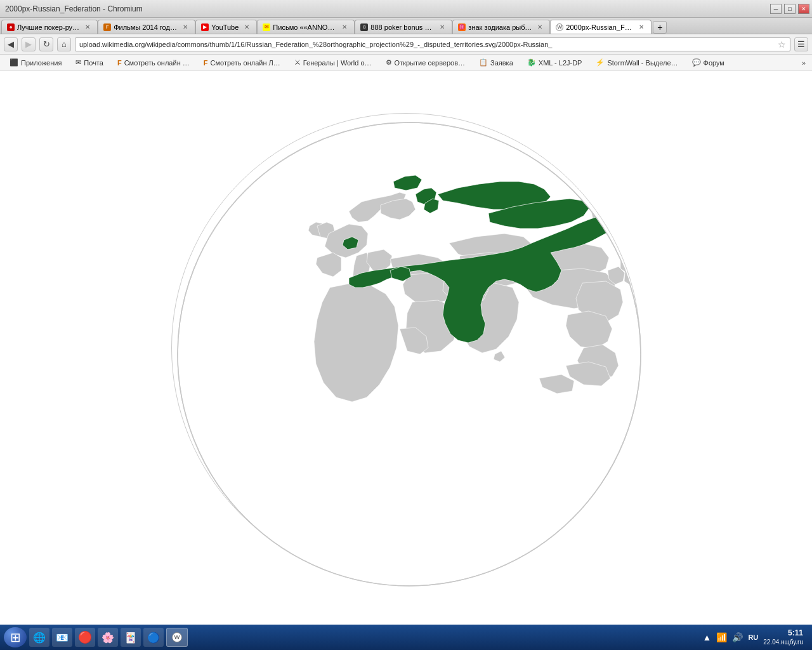 The height and width of the screenshot is (650, 812). I want to click on tab-close-888poker: ✕, so click(442, 27).